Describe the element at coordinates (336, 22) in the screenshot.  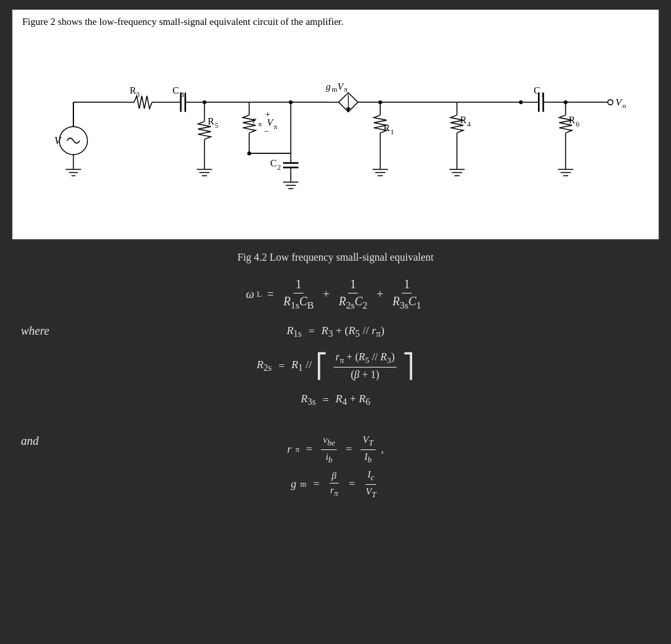
I see `figure-caption: Figure 2 shows the low-frequency small-s…` at that location.